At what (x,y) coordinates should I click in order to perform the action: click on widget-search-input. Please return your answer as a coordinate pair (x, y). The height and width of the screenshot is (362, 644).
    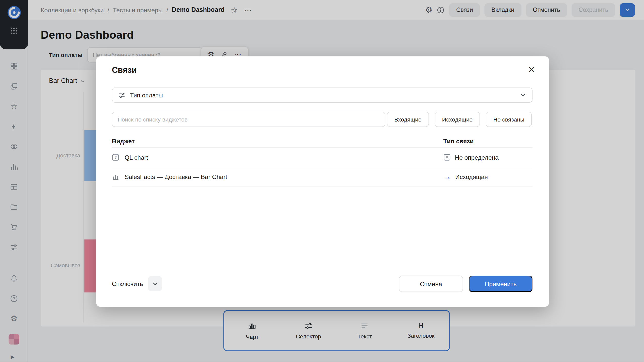
    Looking at the image, I should click on (249, 119).